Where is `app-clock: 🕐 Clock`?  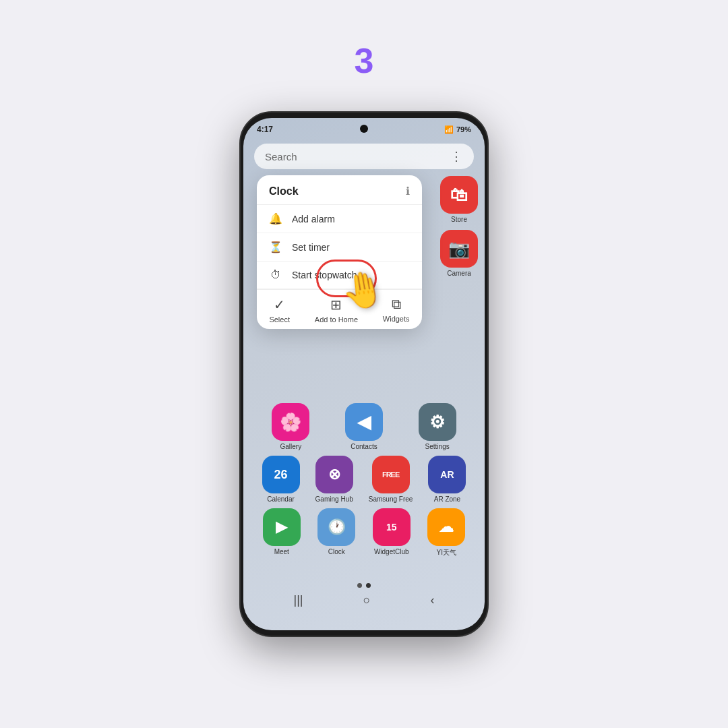
app-clock: 🕐 Clock is located at coordinates (336, 533).